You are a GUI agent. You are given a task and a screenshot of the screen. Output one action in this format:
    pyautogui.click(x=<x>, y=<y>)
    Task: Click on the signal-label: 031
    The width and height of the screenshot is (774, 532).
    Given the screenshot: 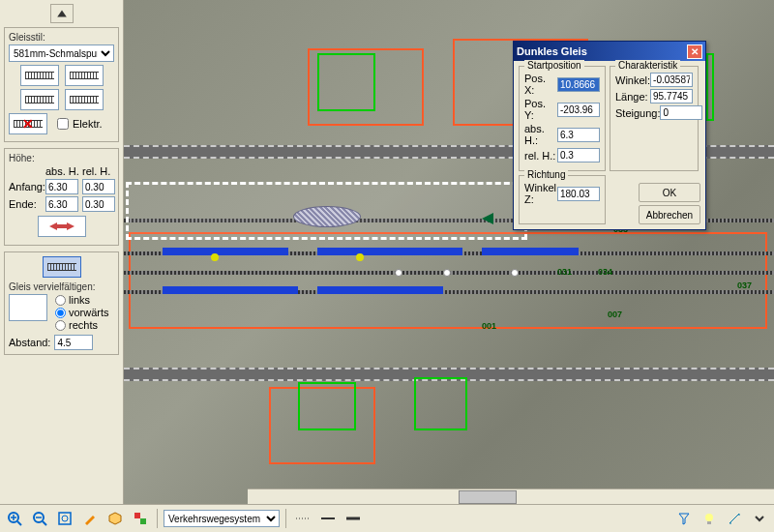 What is the action you would take?
    pyautogui.click(x=565, y=272)
    